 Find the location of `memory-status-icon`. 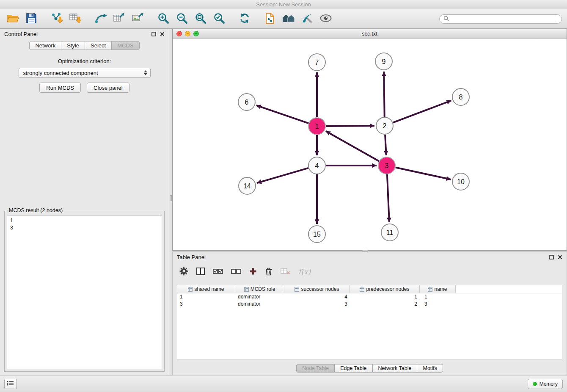

memory-status-icon is located at coordinates (535, 384).